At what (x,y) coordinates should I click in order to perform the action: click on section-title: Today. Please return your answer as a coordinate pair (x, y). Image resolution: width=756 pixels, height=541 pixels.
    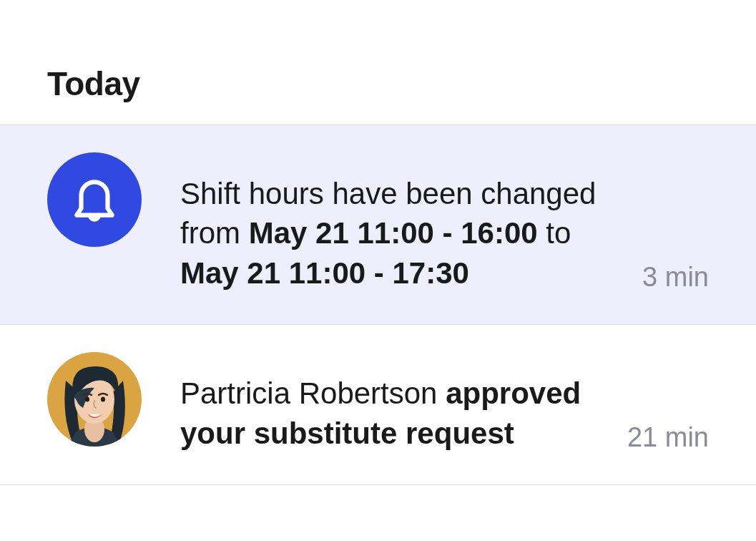
    Looking at the image, I should click on (378, 84).